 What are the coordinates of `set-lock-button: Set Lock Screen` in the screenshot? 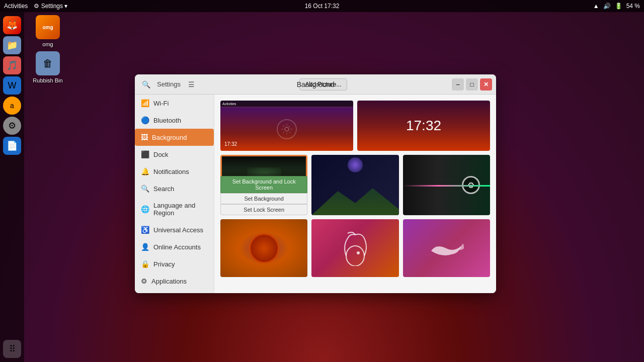 It's located at (264, 210).